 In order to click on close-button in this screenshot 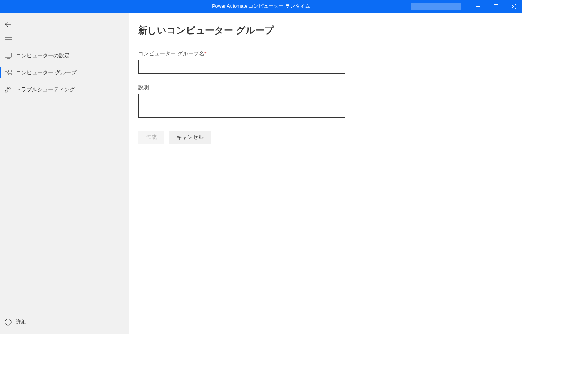, I will do `click(513, 6)`.